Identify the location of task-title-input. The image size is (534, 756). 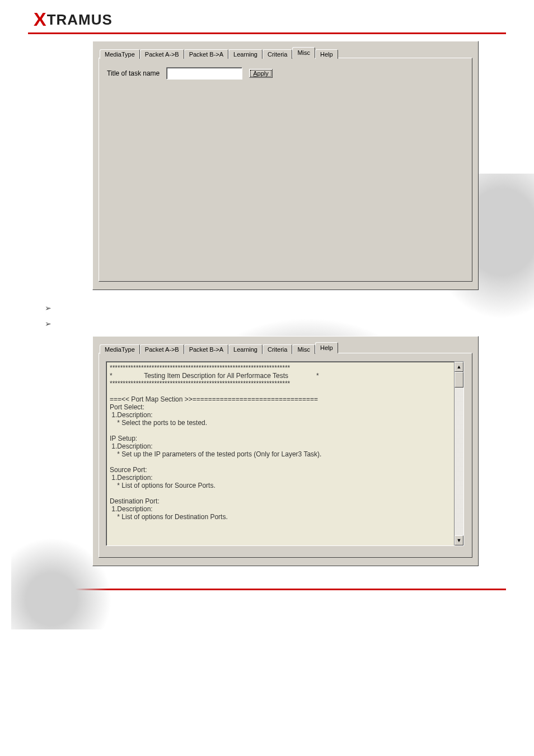
(204, 73).